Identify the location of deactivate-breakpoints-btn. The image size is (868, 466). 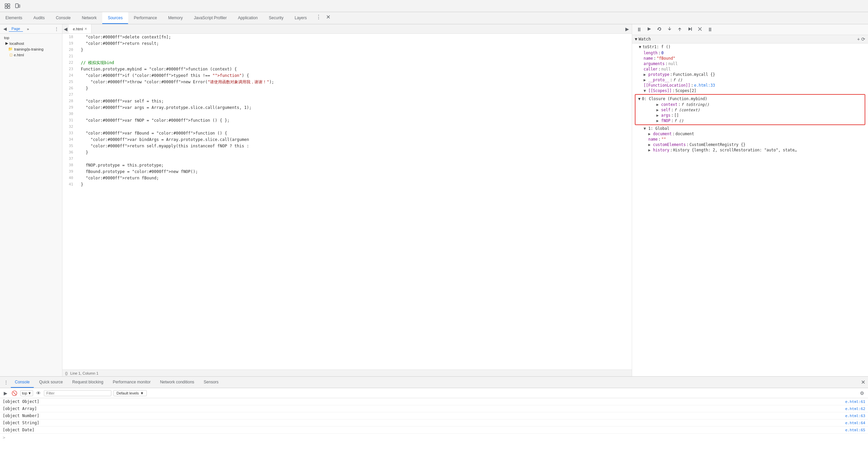
(700, 30).